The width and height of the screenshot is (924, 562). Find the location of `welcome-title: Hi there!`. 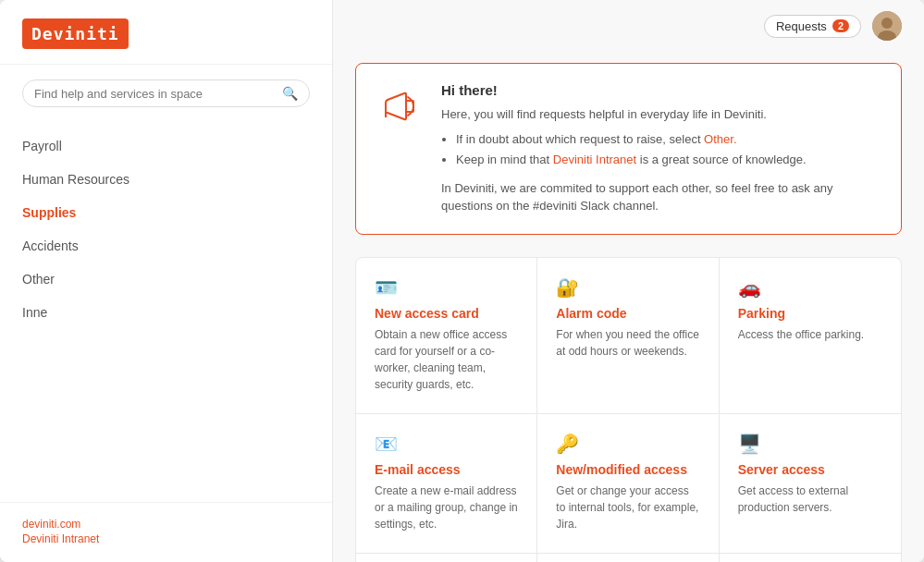

welcome-title: Hi there! is located at coordinates (660, 91).